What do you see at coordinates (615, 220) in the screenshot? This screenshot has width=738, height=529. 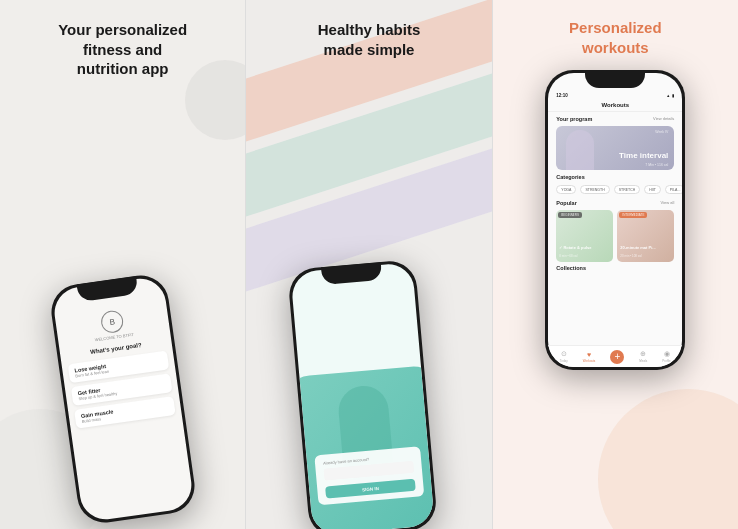 I see `phone-right: 12:10 ▲ ▮ Workouts Your program View det…` at bounding box center [615, 220].